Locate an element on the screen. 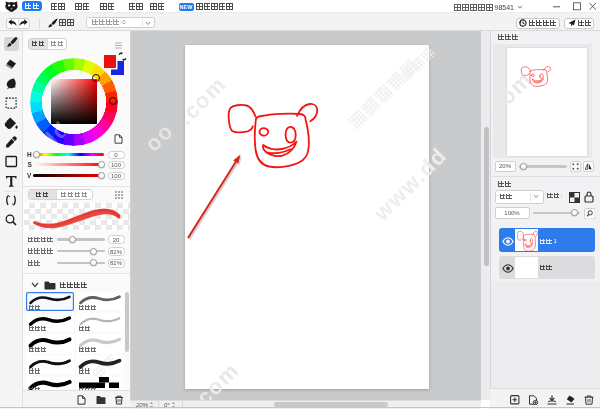 This screenshot has height=409, width=600. svg-text: oo is located at coordinates (160, 138).